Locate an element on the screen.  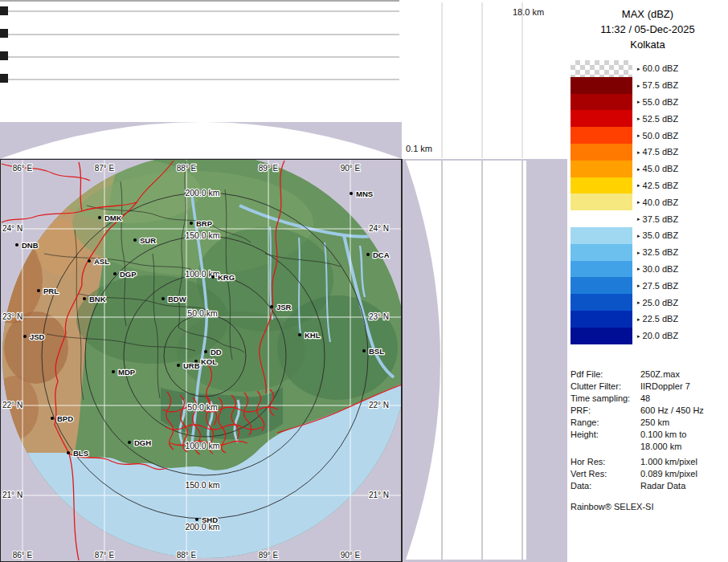
station-label: KHL is located at coordinates (313, 336).